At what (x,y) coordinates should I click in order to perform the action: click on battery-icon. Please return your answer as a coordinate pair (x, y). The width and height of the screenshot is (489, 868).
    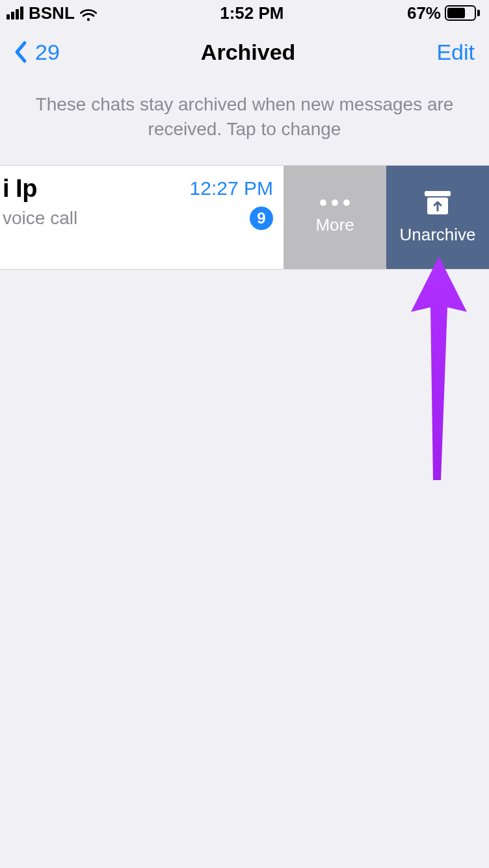
    Looking at the image, I should click on (462, 13).